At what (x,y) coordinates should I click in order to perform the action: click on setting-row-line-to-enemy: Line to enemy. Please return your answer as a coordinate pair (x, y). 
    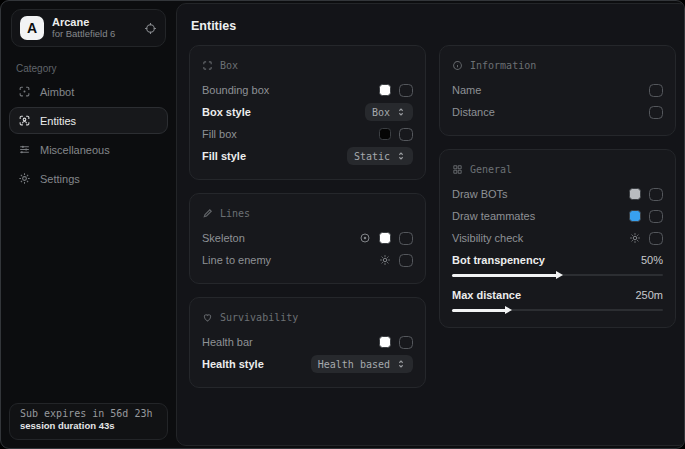
    Looking at the image, I should click on (308, 260).